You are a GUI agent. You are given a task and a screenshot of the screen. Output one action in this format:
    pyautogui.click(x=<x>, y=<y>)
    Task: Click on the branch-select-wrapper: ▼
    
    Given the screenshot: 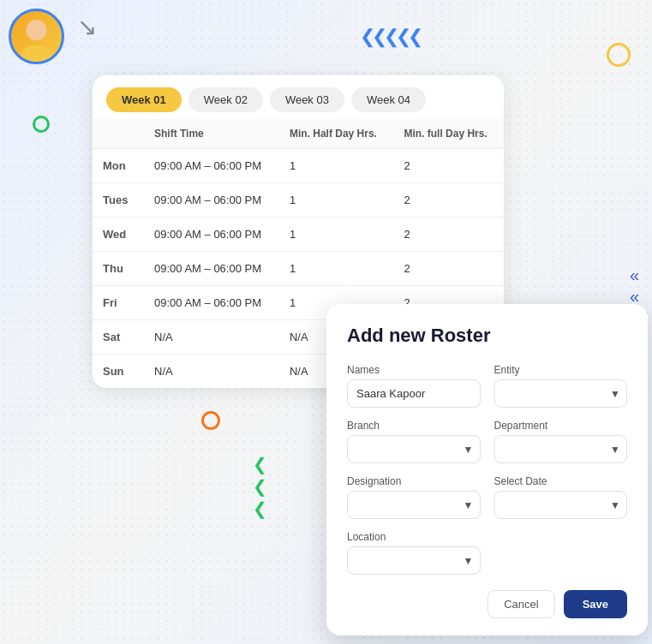 What is the action you would take?
    pyautogui.click(x=414, y=449)
    